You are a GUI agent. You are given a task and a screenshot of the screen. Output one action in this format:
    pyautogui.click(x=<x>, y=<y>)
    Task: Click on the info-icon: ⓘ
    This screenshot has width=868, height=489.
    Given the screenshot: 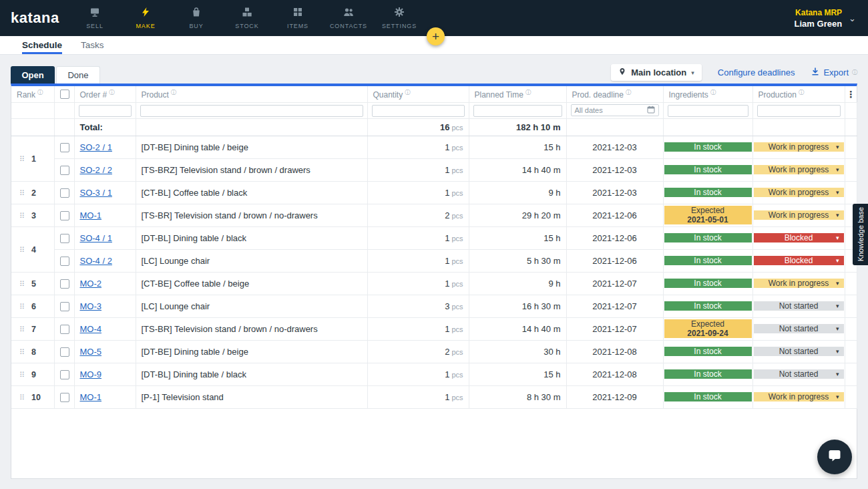 What is the action you would take?
    pyautogui.click(x=713, y=92)
    